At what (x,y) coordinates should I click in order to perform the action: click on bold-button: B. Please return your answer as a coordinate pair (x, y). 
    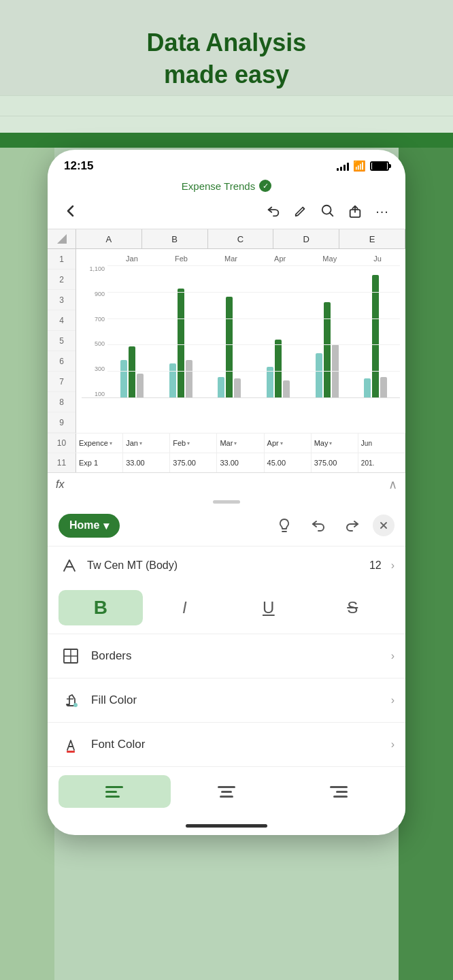
    Looking at the image, I should click on (101, 608).